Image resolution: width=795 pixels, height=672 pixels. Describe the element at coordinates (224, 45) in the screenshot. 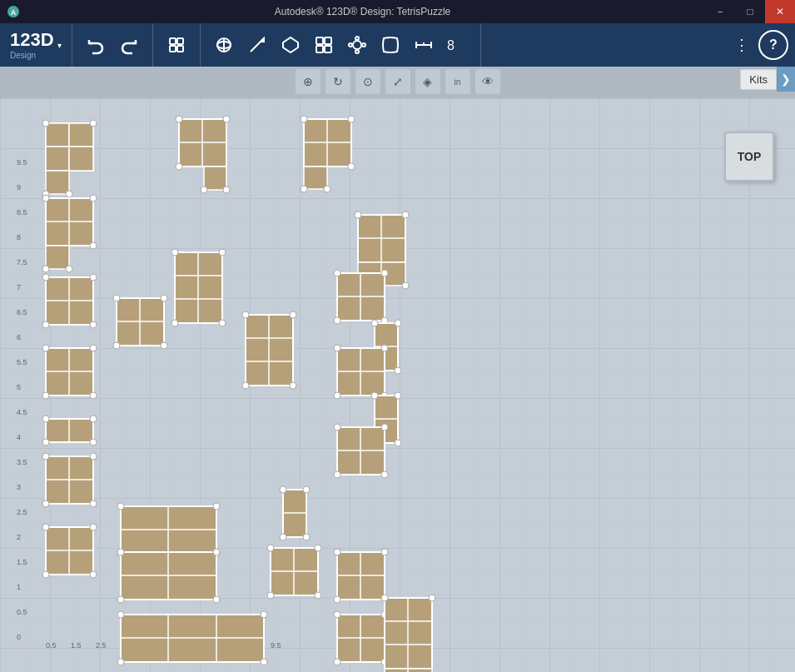

I see `3d-view-button` at that location.